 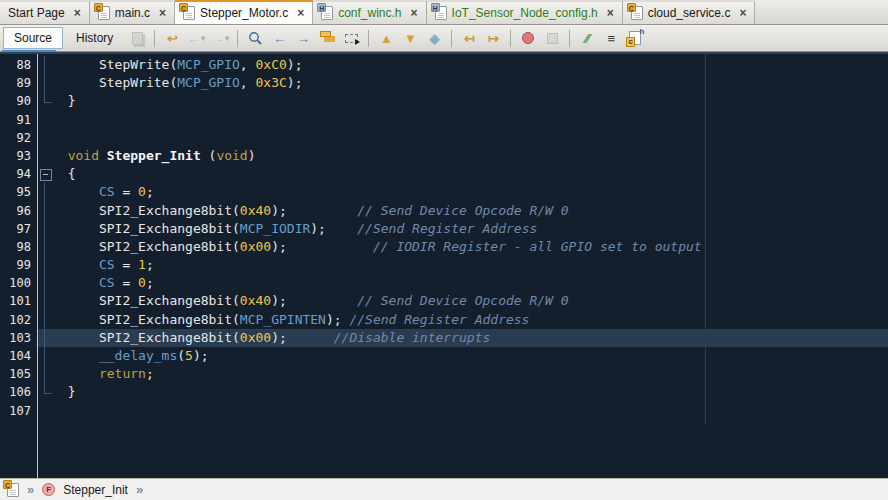 I want to click on code-line: 107, so click(x=444, y=411).